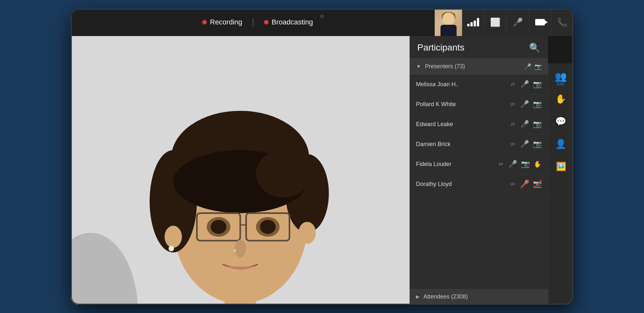  What do you see at coordinates (222, 22) in the screenshot?
I see `recording-status: Recording` at bounding box center [222, 22].